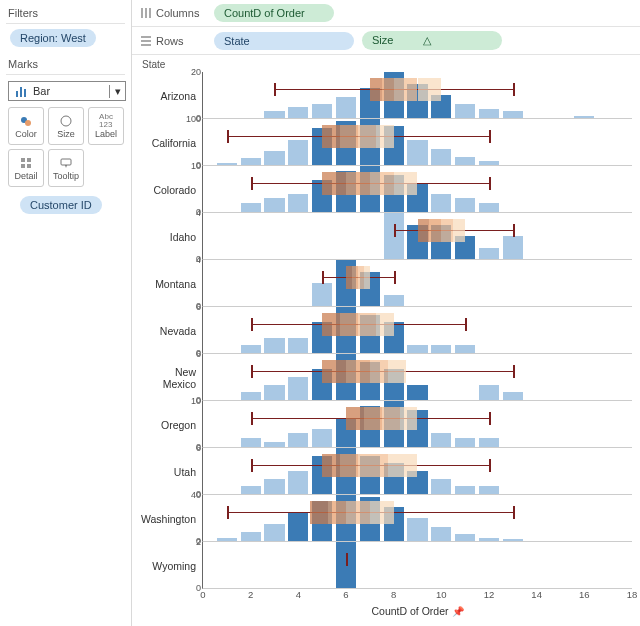 Image resolution: width=640 pixels, height=626 pixels. I want to click on detail-card: Detail, so click(26, 168).